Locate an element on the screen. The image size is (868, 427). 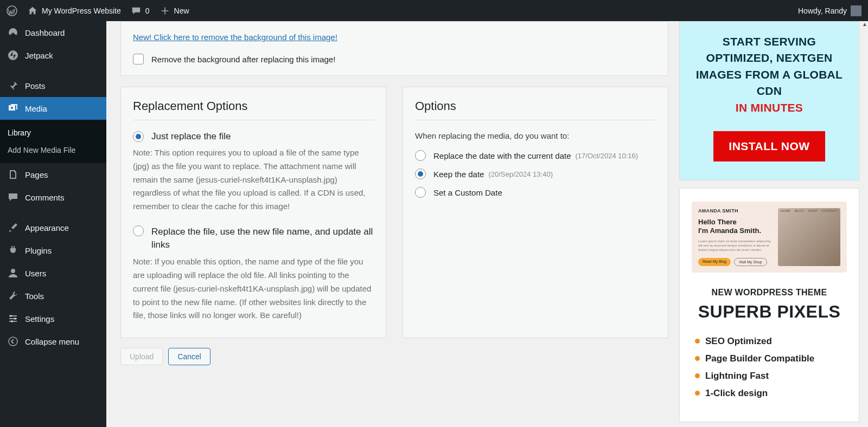
menu-posts: Posts is located at coordinates (53, 86).